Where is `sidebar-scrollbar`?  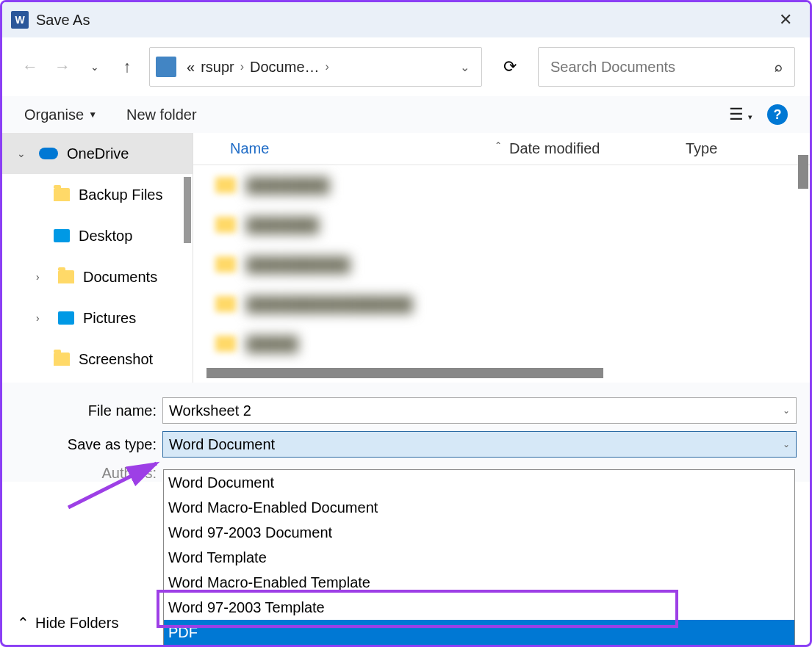 sidebar-scrollbar is located at coordinates (187, 210).